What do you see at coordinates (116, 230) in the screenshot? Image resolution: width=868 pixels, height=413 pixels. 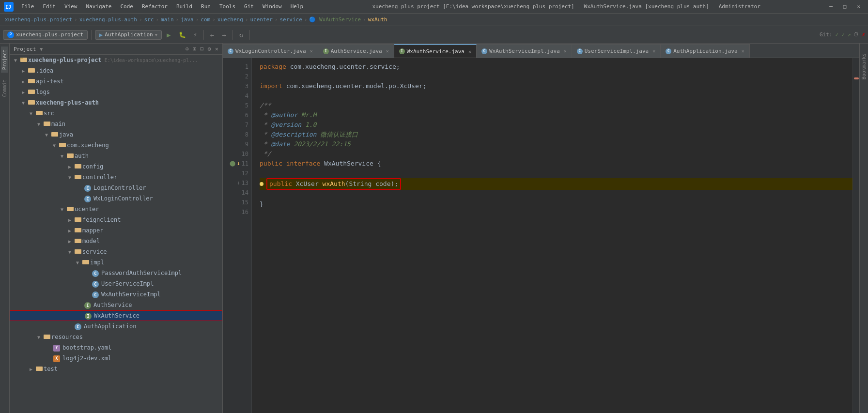 I see `tree-item-mapper: ▶ mapper` at bounding box center [116, 230].